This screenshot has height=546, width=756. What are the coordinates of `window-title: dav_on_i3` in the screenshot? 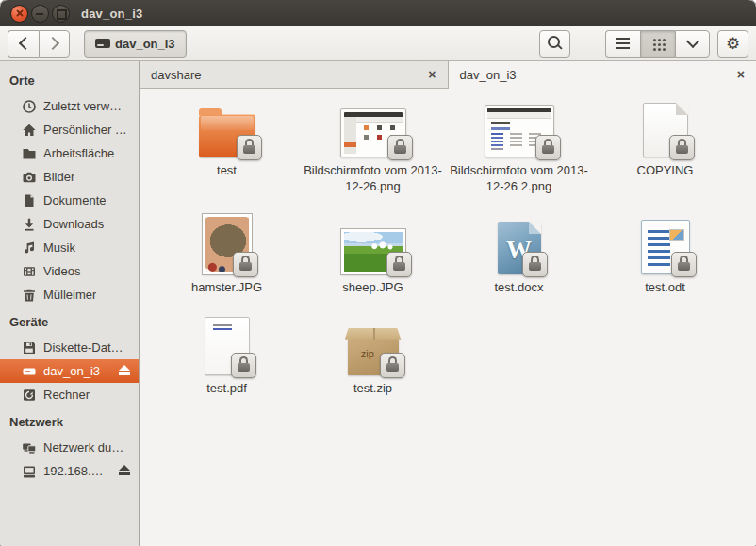 It's located at (111, 13).